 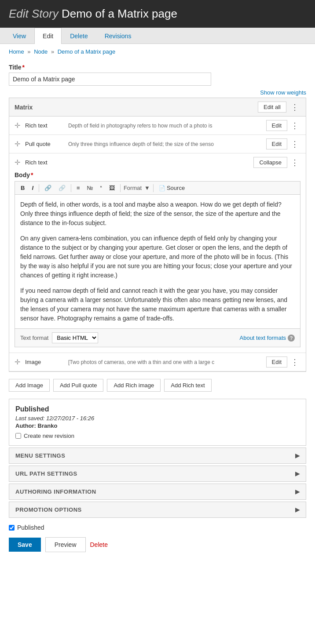 What do you see at coordinates (158, 474) in the screenshot?
I see `accordion-url-path-header: URL PATH SETTINGS ▶` at bounding box center [158, 474].